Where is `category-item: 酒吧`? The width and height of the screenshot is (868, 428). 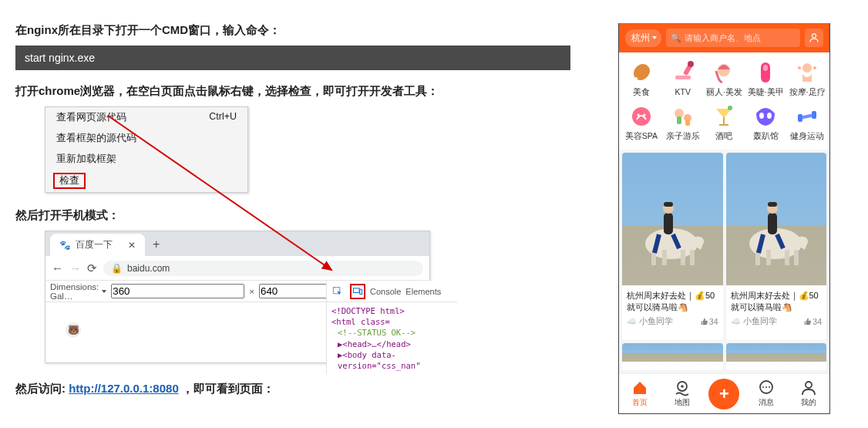
category-item: 酒吧 is located at coordinates (725, 123).